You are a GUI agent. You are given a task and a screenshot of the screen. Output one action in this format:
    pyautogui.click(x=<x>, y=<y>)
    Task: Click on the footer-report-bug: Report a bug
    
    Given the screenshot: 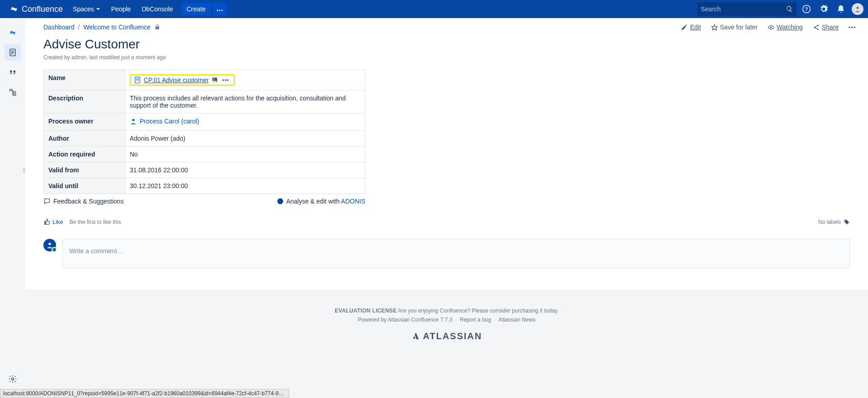 What is the action you would take?
    pyautogui.click(x=476, y=320)
    